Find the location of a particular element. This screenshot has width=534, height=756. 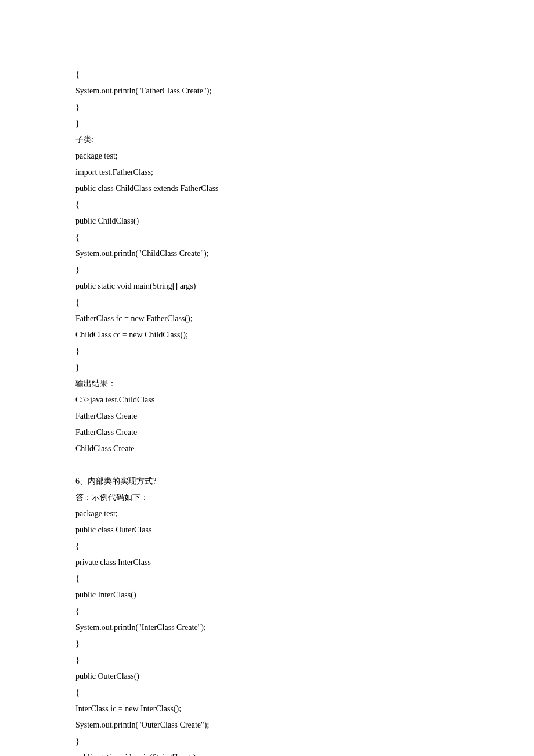

text-line: public ChildClass() is located at coordinates (267, 221).